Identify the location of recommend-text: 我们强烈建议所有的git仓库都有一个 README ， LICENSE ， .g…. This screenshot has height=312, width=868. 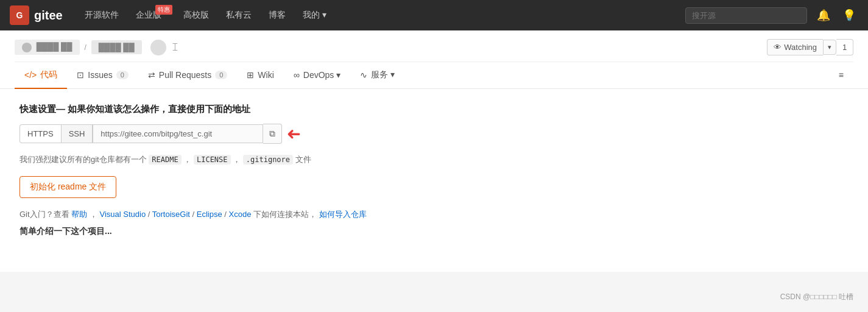
(434, 160).